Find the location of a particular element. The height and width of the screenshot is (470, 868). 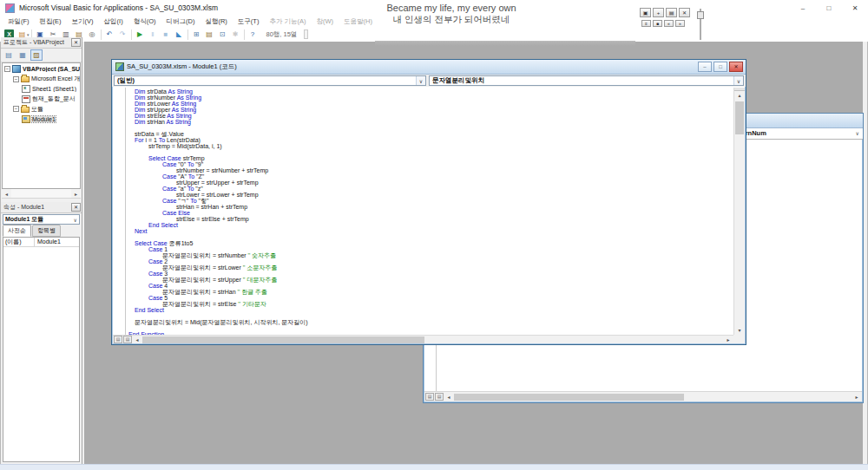

toolbar-handle is located at coordinates (306, 35).